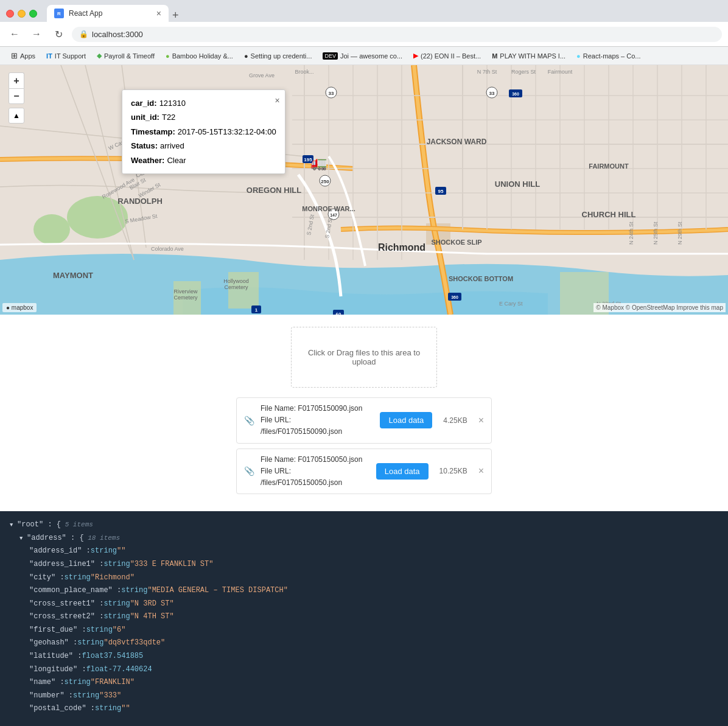  I want to click on popup-status-label: Status:, so click(144, 146).